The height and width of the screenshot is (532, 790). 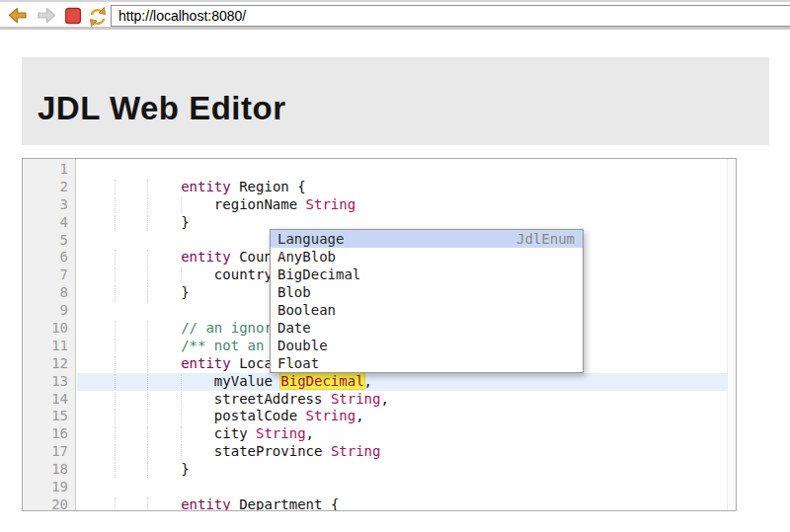 I want to click on autocomplete-item-label: Double, so click(x=302, y=345).